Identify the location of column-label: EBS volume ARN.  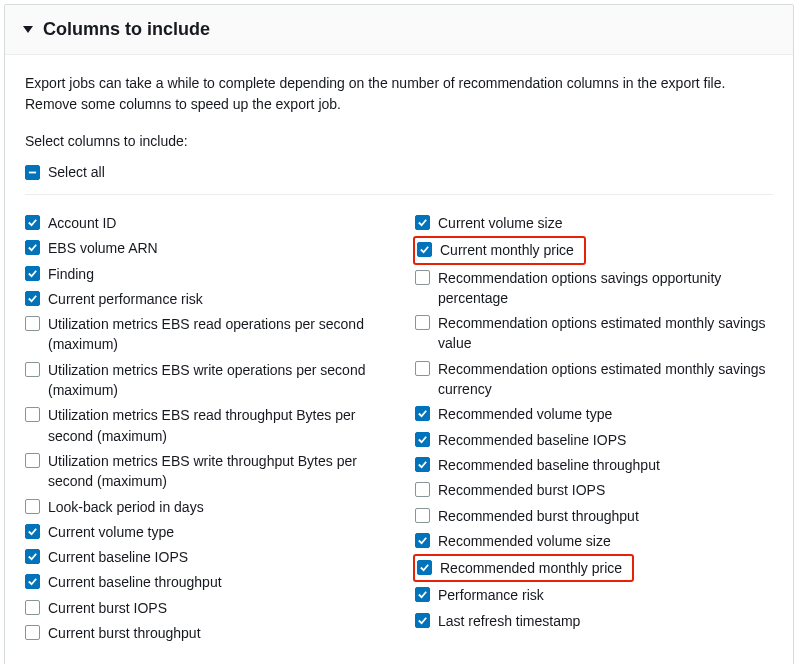
(106, 248).